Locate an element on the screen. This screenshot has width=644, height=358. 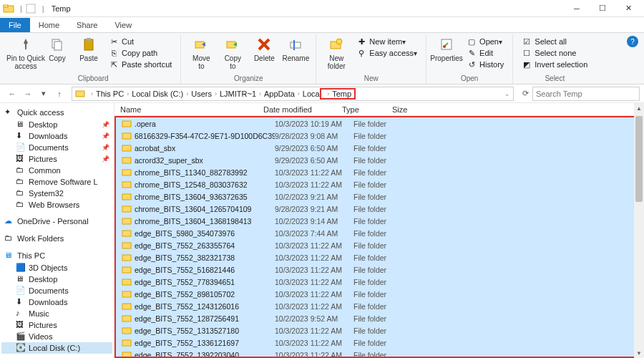
sidebar-item: 🖥Desktop📌 is located at coordinates (57, 125).